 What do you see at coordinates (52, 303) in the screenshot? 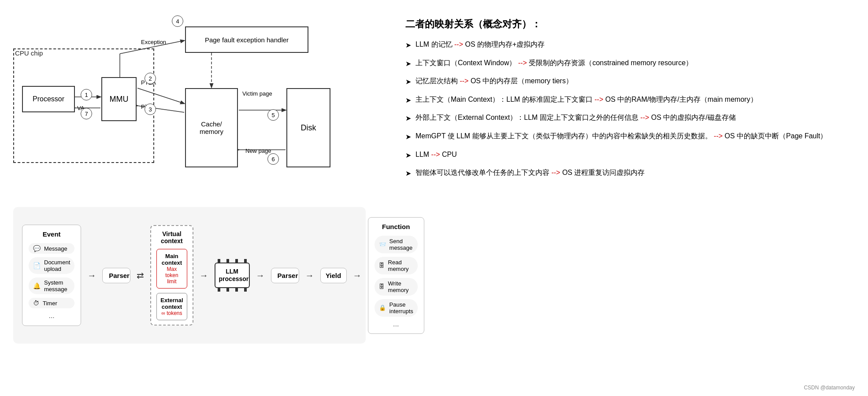
I see `event-item-timer: ⏱ Timer` at bounding box center [52, 303].